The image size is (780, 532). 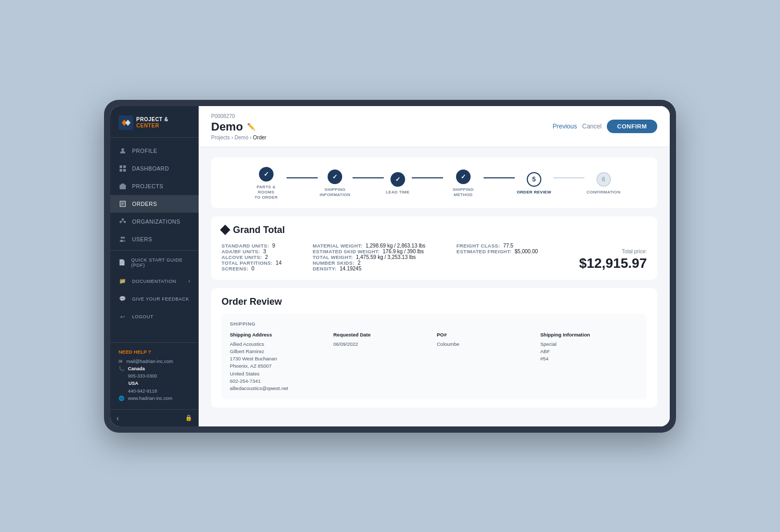 What do you see at coordinates (383, 362) in the screenshot?
I see `requested-date-col: Requested Date 06/09/2022` at bounding box center [383, 362].